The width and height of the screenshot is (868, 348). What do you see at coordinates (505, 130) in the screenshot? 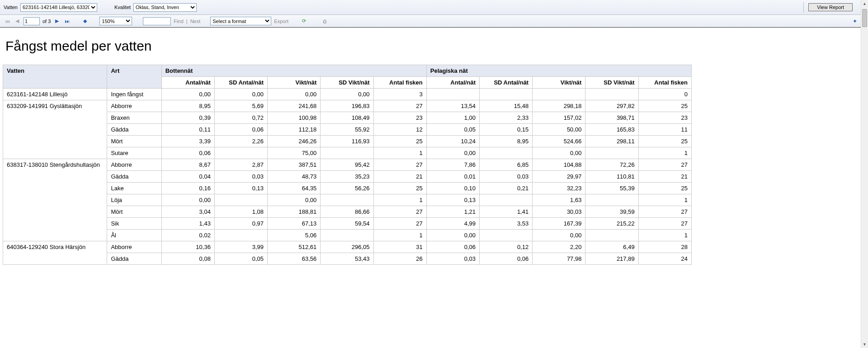
I see `cell-value: 0,15` at bounding box center [505, 130].